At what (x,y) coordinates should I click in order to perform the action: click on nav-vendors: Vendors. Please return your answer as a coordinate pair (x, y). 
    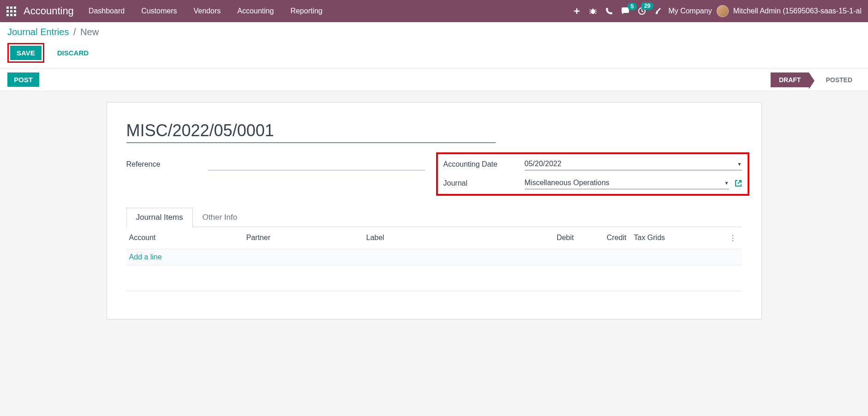
    Looking at the image, I should click on (208, 11).